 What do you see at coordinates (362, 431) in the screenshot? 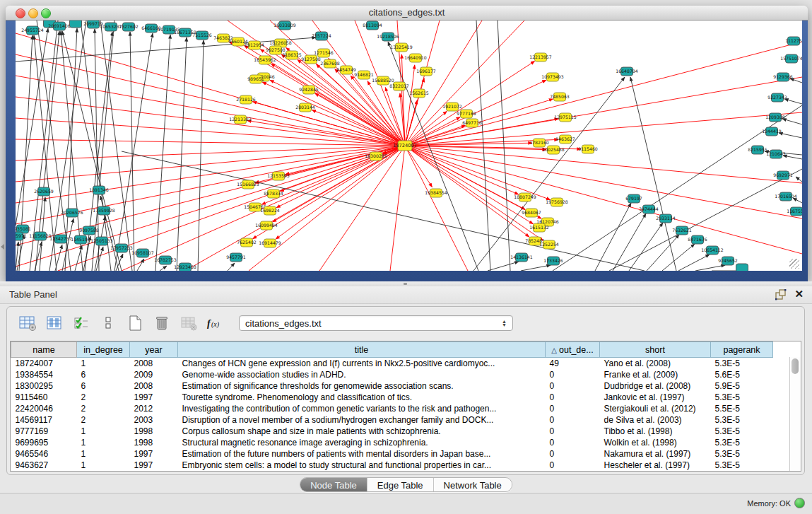
I see `table-cell: Corpus callosum shape and size in male p…` at bounding box center [362, 431].